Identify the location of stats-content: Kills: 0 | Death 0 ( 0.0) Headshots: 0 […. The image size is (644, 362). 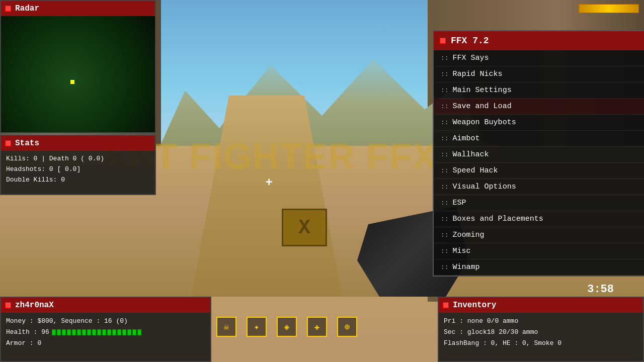
(78, 169).